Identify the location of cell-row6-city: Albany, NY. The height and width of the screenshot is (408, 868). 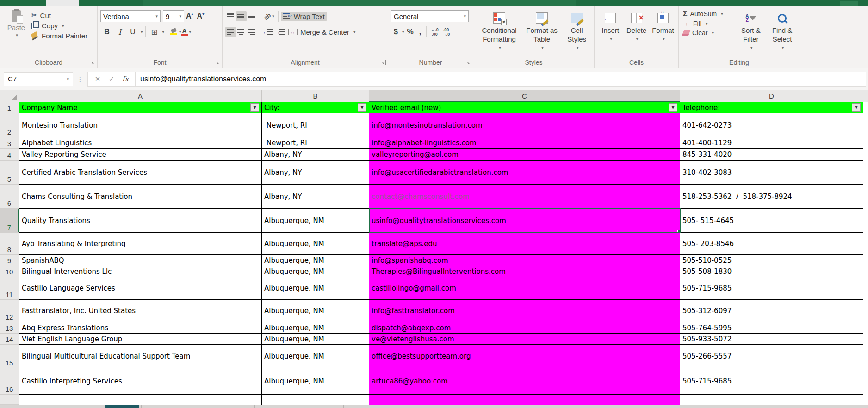
(316, 197).